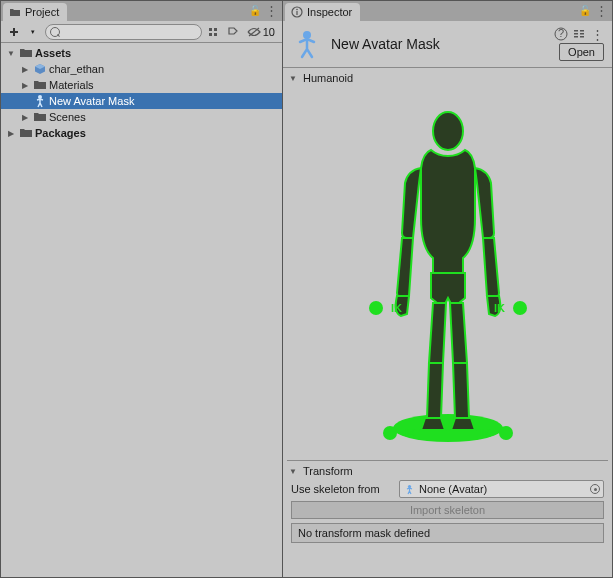  I want to click on avatar-field-value: None (Avatar), so click(453, 489).